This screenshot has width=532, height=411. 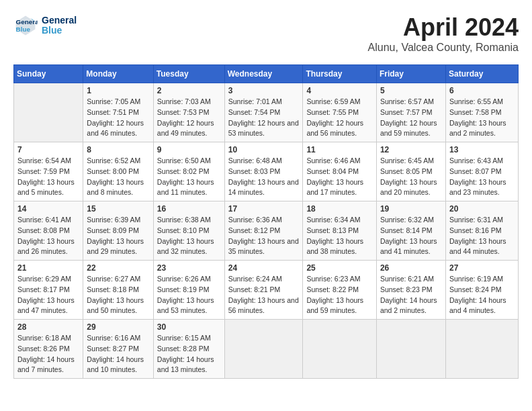 What do you see at coordinates (411, 290) in the screenshot?
I see `calendar-cell: 26Sunrise: 6:21 AMSunset: 8:23 PMDayligh…` at bounding box center [411, 290].